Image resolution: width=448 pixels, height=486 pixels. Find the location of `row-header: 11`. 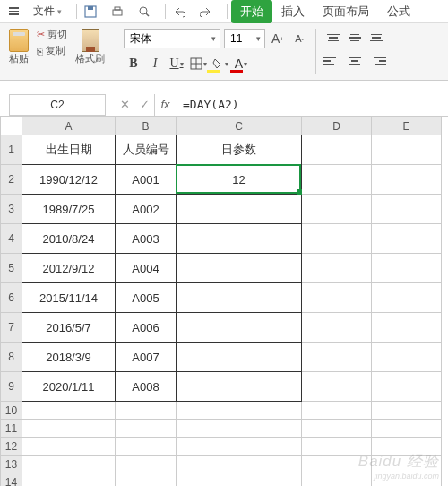

row-header: 11 is located at coordinates (12, 429).